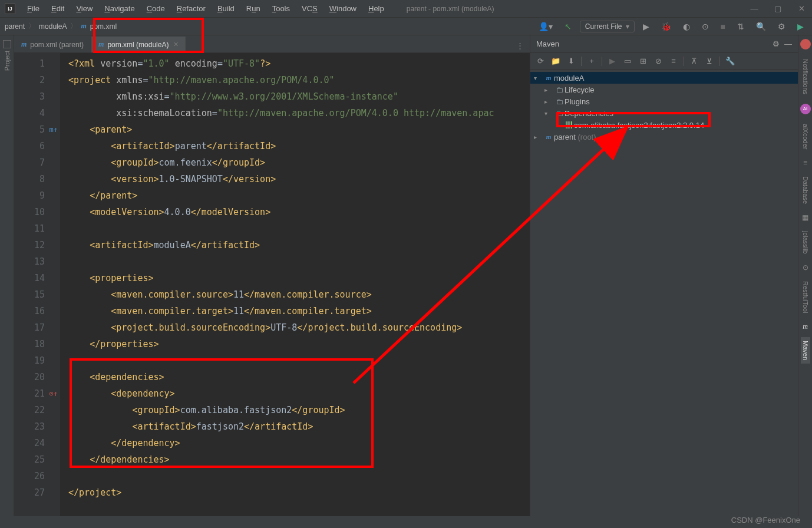  I want to click on project-icon, so click(7, 44).